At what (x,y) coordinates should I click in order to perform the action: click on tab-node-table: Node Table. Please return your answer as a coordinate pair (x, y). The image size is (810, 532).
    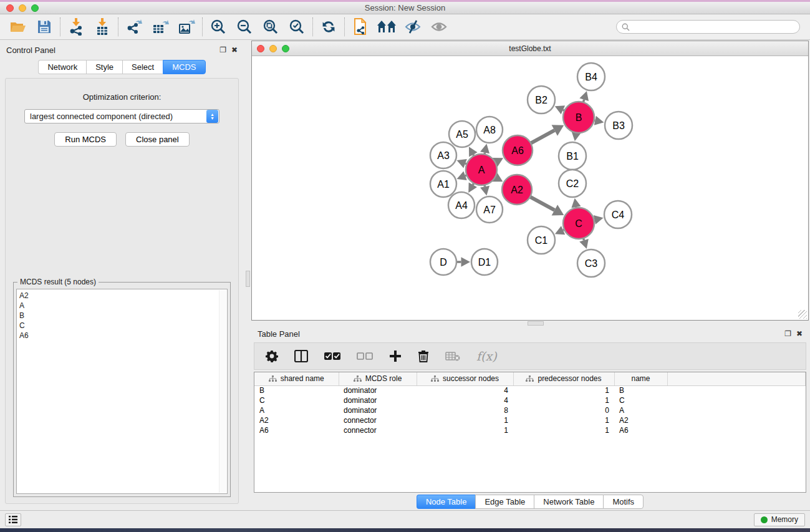
    Looking at the image, I should click on (446, 501).